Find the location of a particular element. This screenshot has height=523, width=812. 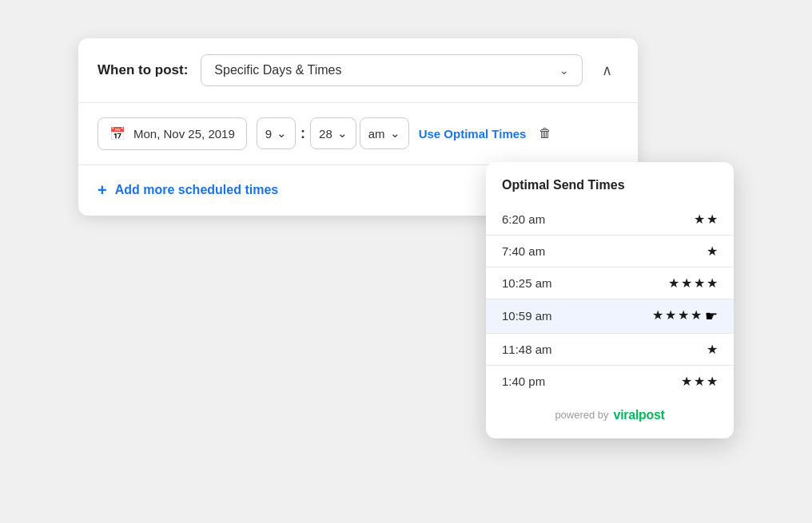

calendar-icon: 📅 is located at coordinates (117, 134).